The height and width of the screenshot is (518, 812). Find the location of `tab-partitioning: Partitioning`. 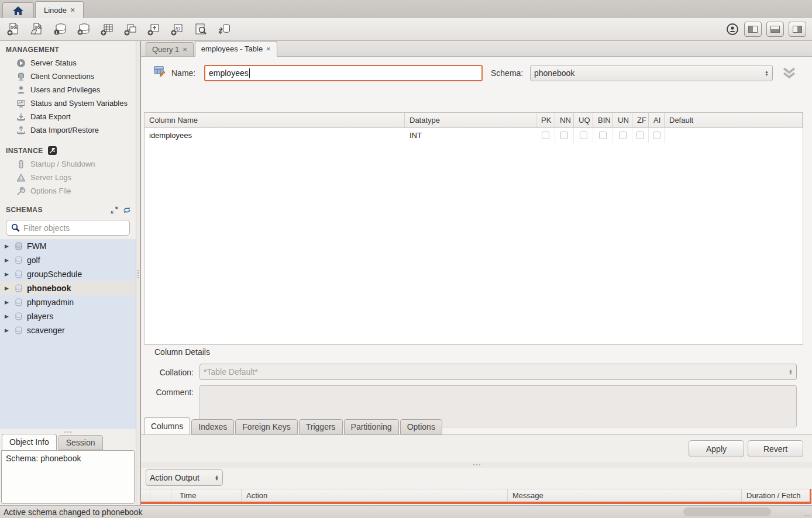

tab-partitioning: Partitioning is located at coordinates (371, 427).